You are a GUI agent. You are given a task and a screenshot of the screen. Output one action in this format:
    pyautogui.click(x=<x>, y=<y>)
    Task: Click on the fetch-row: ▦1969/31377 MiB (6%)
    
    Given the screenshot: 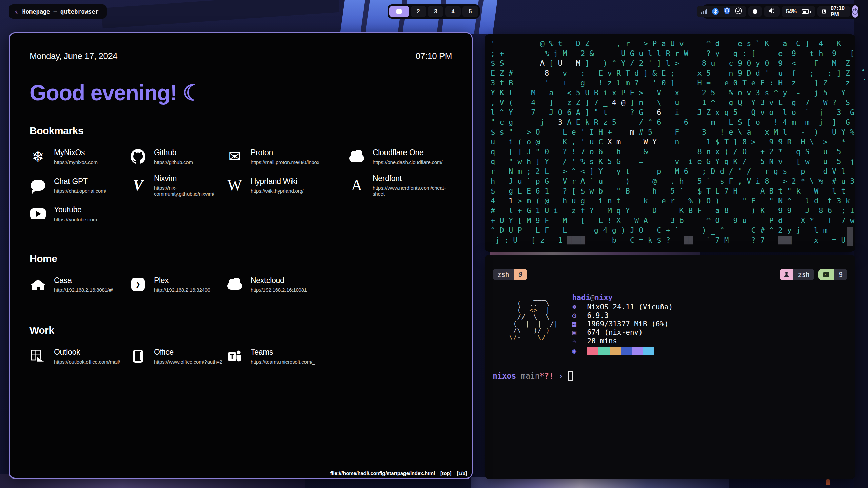 What is the action you would take?
    pyautogui.click(x=623, y=324)
    